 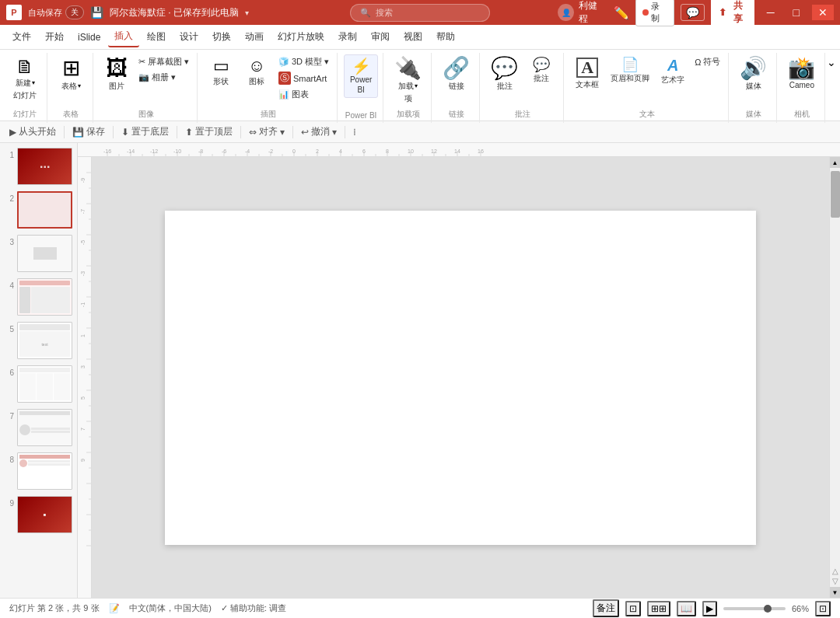 I want to click on slide-thumb-9: ■, so click(x=45, y=515).